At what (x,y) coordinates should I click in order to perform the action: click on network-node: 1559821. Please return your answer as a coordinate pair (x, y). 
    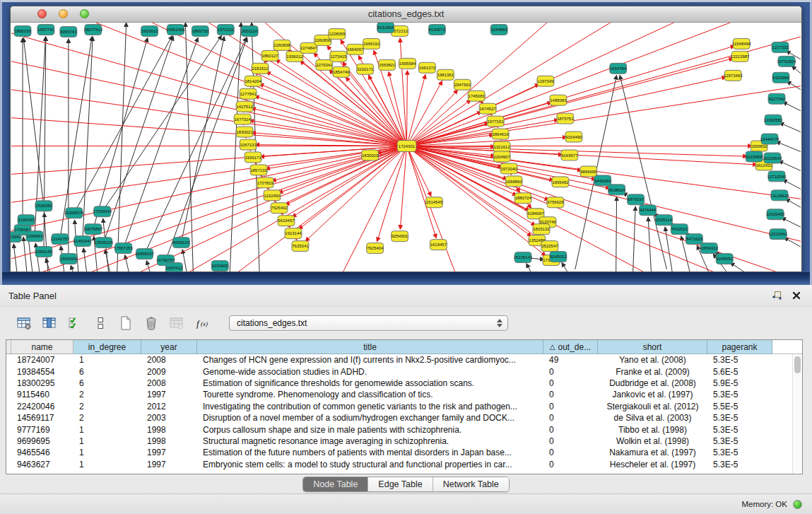
    Looking at the image, I should click on (387, 65).